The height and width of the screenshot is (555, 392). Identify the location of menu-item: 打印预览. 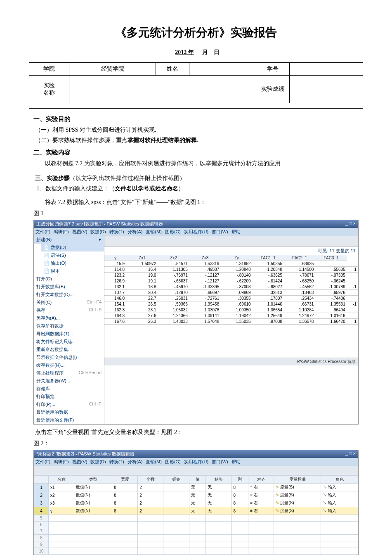
(69, 396).